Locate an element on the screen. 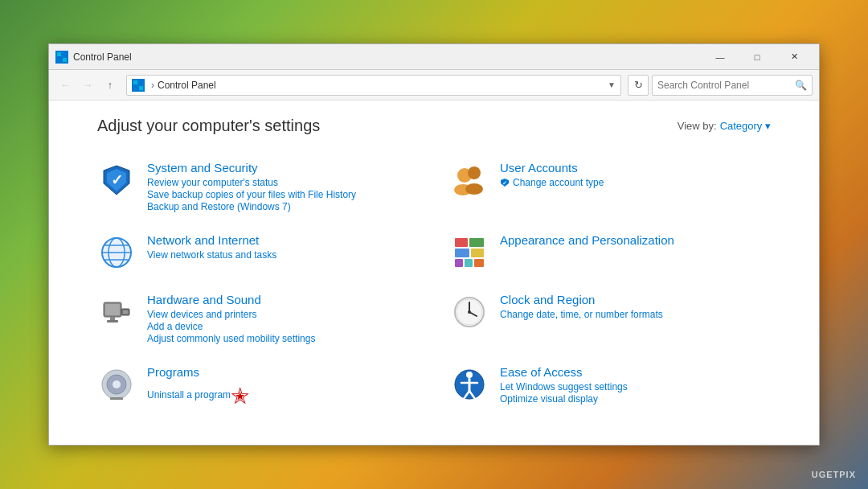 This screenshot has width=868, height=489. programs-title: Programs is located at coordinates (198, 372).